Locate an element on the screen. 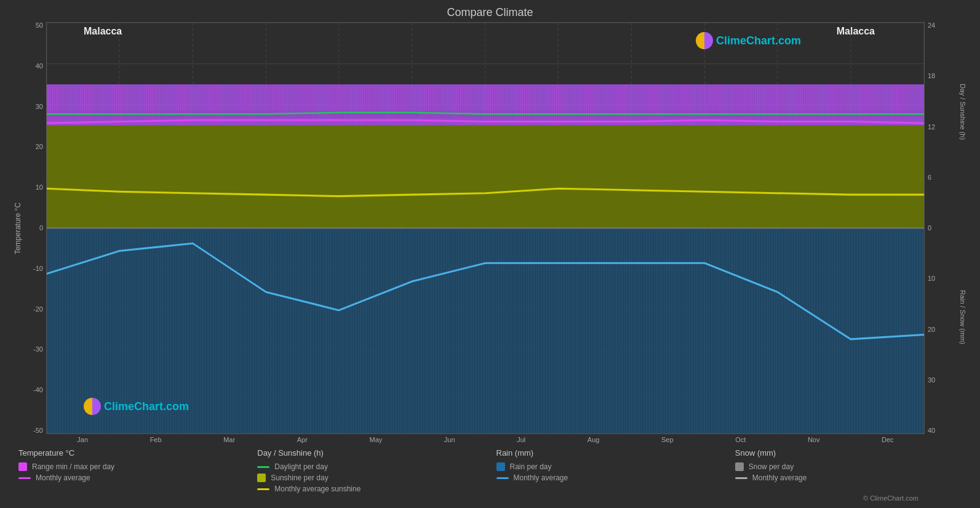 Image resolution: width=980 pixels, height=508 pixels. y-tick: -10 is located at coordinates (38, 268).